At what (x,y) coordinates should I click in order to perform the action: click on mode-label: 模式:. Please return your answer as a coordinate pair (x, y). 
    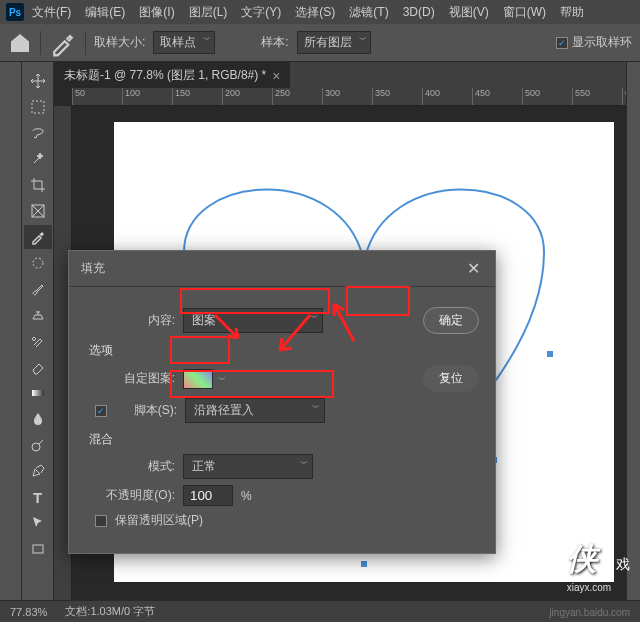
    Looking at the image, I should click on (135, 466).